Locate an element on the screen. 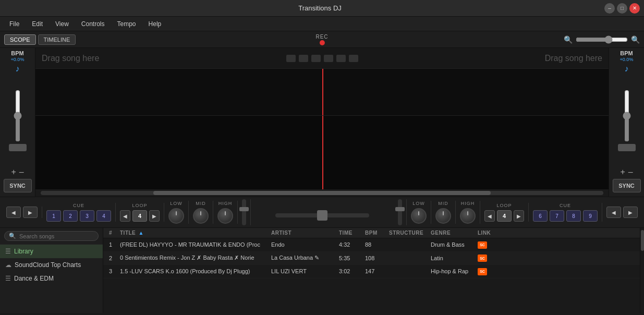 This screenshot has width=644, height=315. close-button: ✕ is located at coordinates (635, 8).